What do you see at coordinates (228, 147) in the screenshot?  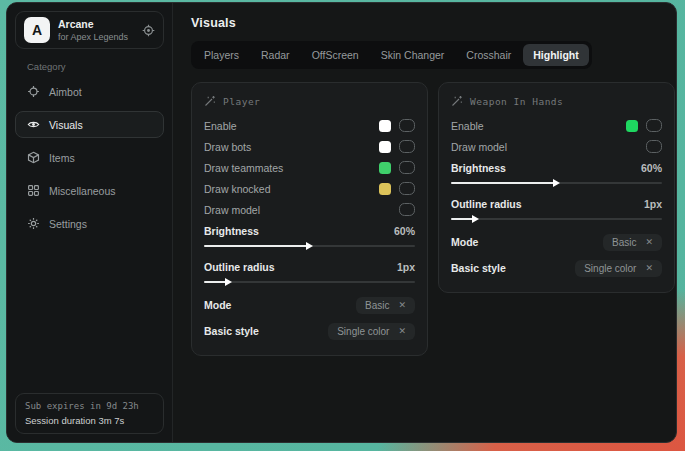 I see `setting-label: Draw bots` at bounding box center [228, 147].